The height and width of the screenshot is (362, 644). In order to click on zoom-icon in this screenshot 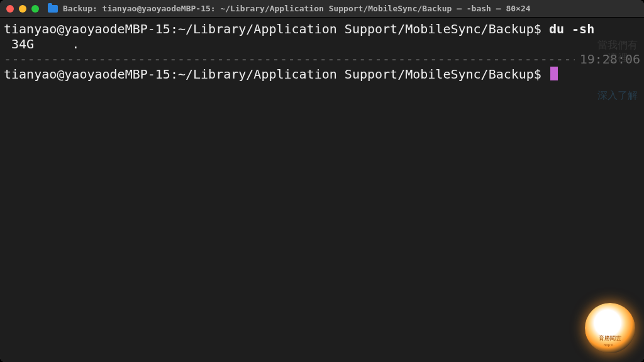, I will do `click(35, 9)`.